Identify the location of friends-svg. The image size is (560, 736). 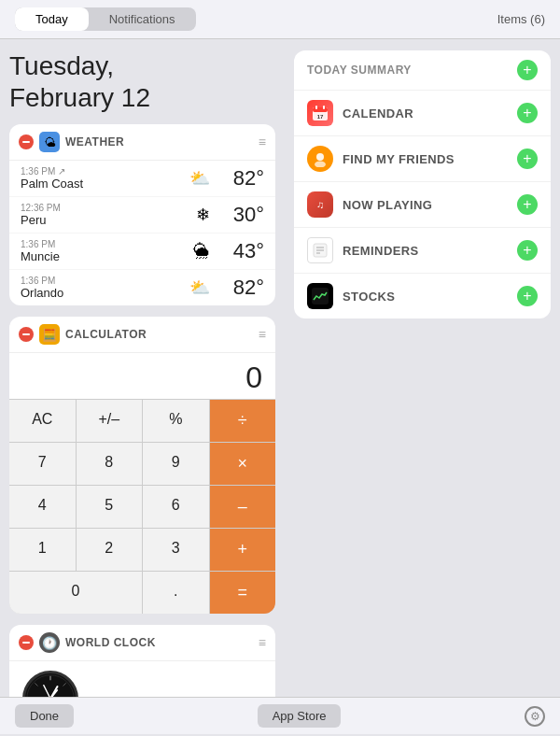
(320, 159).